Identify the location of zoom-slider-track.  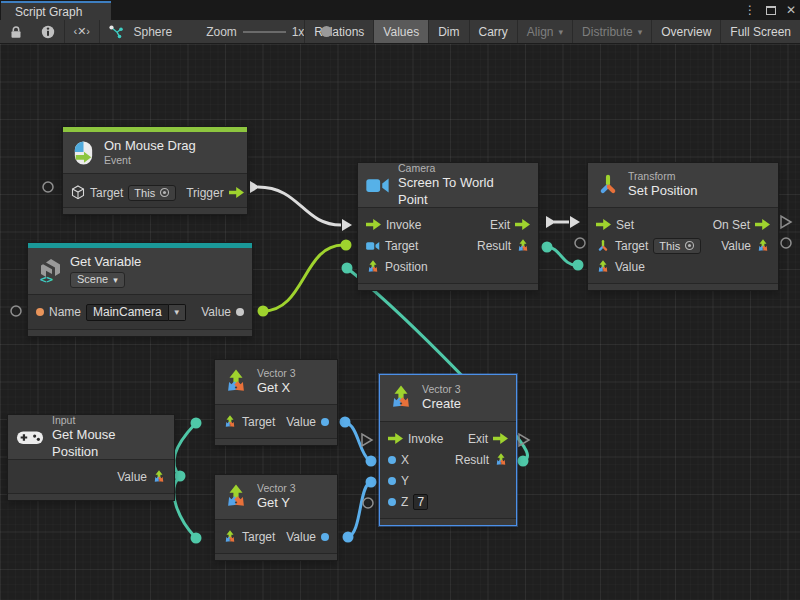
(264, 32).